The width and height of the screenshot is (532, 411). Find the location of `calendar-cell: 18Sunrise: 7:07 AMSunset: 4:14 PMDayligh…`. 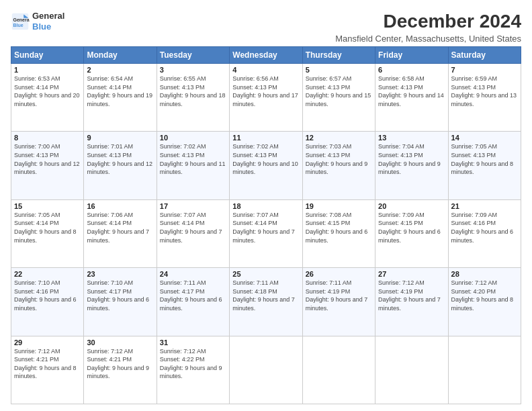

calendar-cell: 18Sunrise: 7:07 AMSunset: 4:14 PMDayligh… is located at coordinates (266, 234).